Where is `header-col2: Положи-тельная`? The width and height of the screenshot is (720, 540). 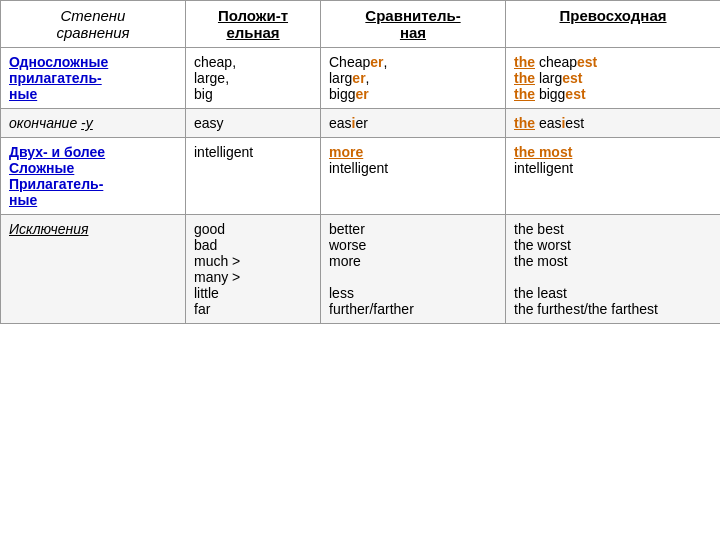
header-col2: Положи-тельная is located at coordinates (254, 24).